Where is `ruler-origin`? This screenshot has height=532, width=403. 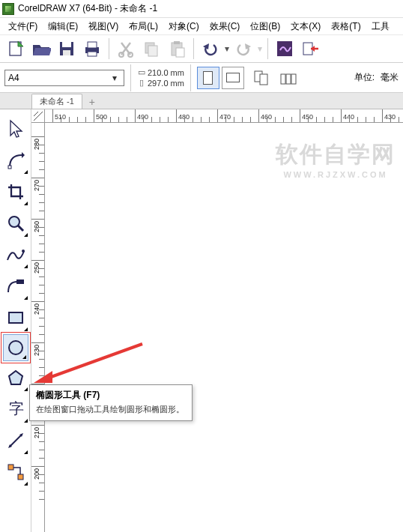 ruler-origin is located at coordinates (38, 116).